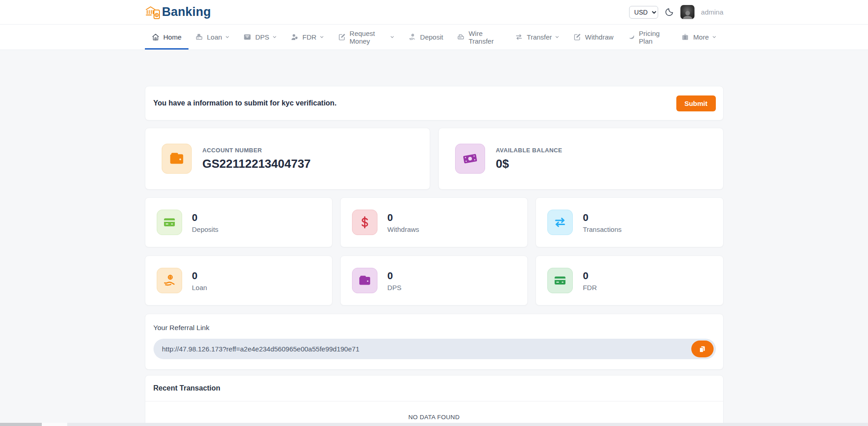  I want to click on nav-item-wire-transfer: Wire Transfer, so click(479, 37).